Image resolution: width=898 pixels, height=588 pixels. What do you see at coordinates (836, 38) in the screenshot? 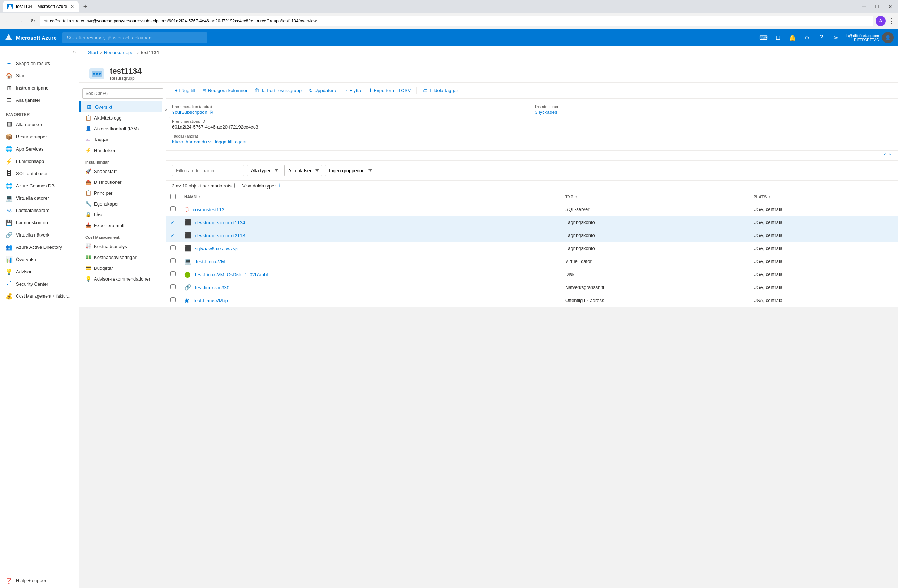
I see `feedback-icon: ☺` at bounding box center [836, 38].